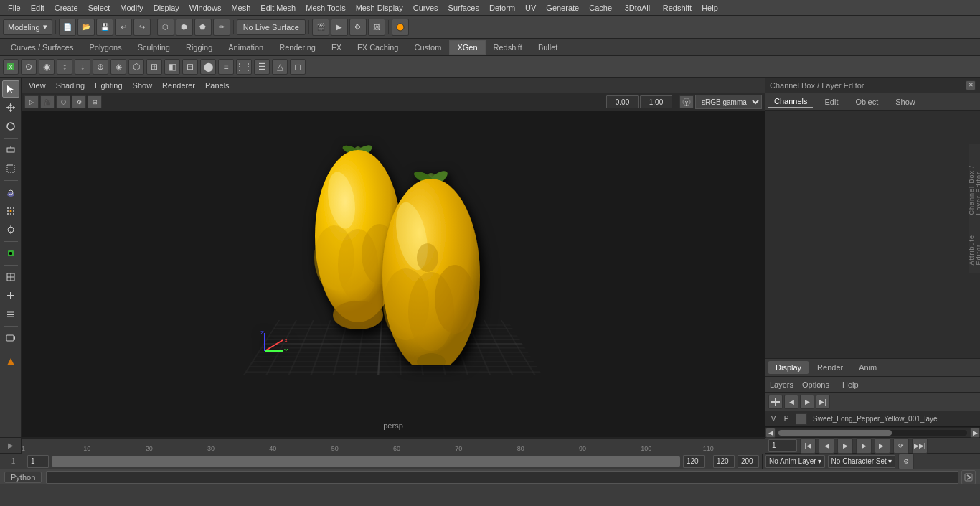 This screenshot has height=506, width=980. Describe the element at coordinates (222, 27) in the screenshot. I see `paint-select-btn: ✏` at that location.